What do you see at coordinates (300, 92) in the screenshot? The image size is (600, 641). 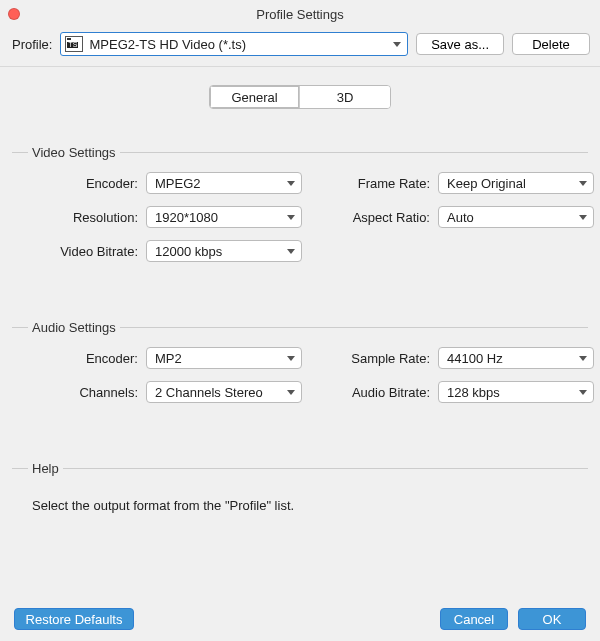 I see `tab-row: General 3D` at bounding box center [300, 92].